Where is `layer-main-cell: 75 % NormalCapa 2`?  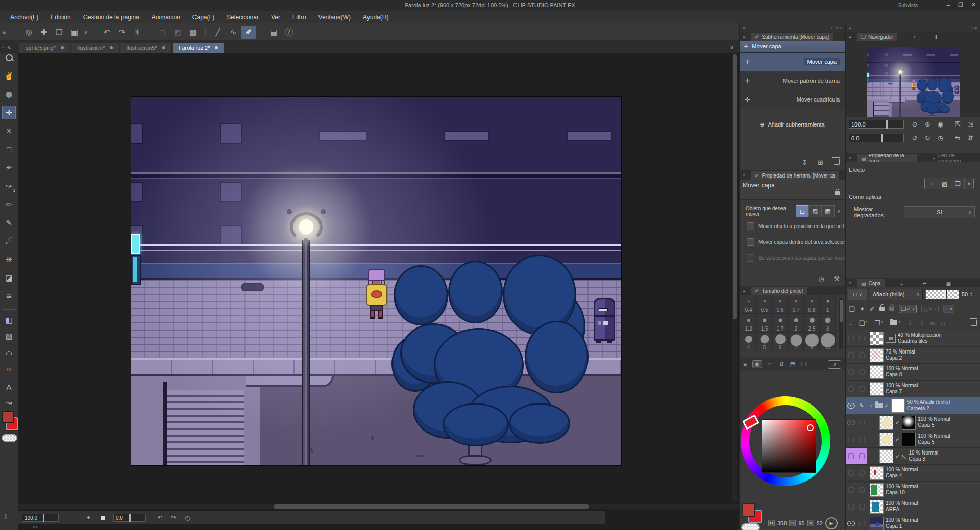 layer-main-cell: 75 % NormalCapa 2 is located at coordinates (924, 355).